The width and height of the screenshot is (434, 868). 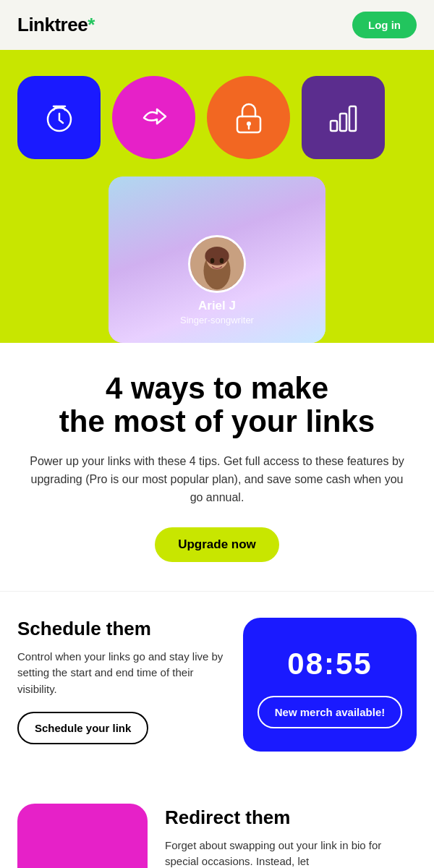 I want to click on schedule-feature-description: Control when your links go and stay live…, so click(x=122, y=673).